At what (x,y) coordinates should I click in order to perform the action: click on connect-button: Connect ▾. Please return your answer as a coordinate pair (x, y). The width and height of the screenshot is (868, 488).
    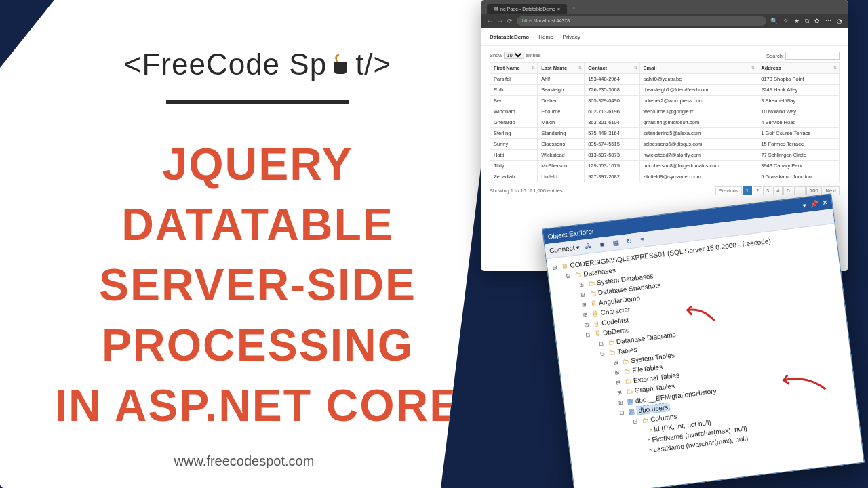
    Looking at the image, I should click on (565, 249).